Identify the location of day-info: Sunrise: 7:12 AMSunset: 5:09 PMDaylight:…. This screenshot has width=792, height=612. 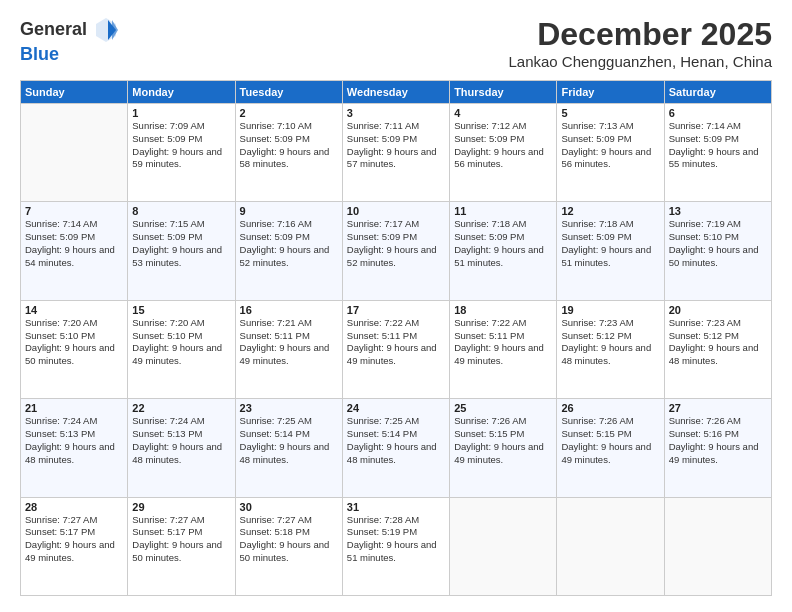
(503, 146).